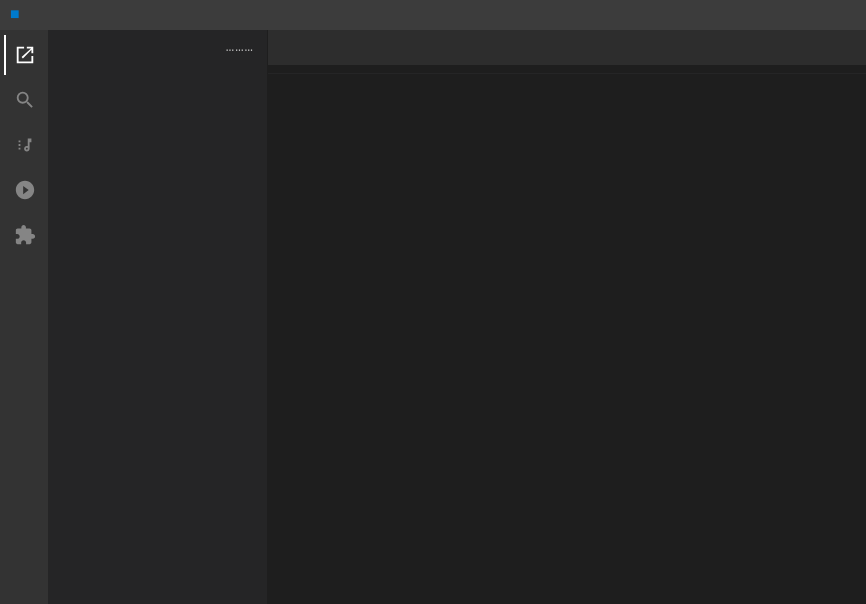 The height and width of the screenshot is (604, 866). What do you see at coordinates (15, 15) in the screenshot?
I see `vscode-logo: ■` at bounding box center [15, 15].